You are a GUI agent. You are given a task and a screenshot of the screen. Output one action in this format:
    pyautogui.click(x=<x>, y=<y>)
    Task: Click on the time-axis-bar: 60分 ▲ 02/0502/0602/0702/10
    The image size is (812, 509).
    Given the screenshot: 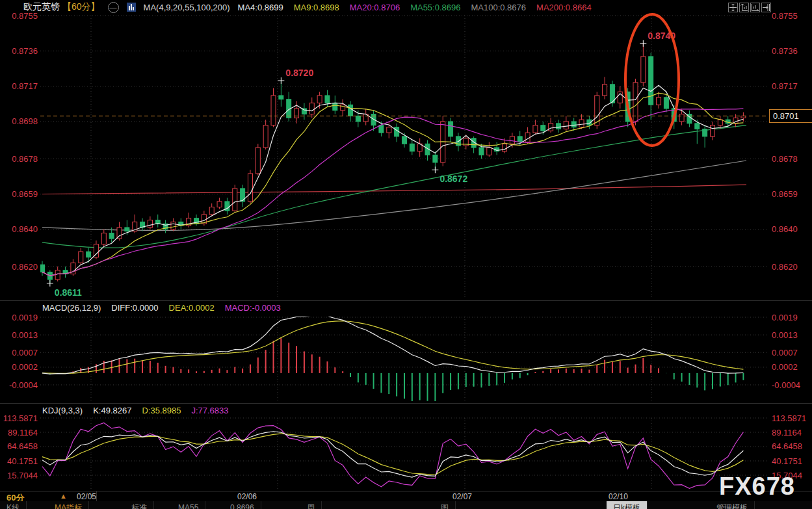 What is the action you would take?
    pyautogui.click(x=406, y=497)
    